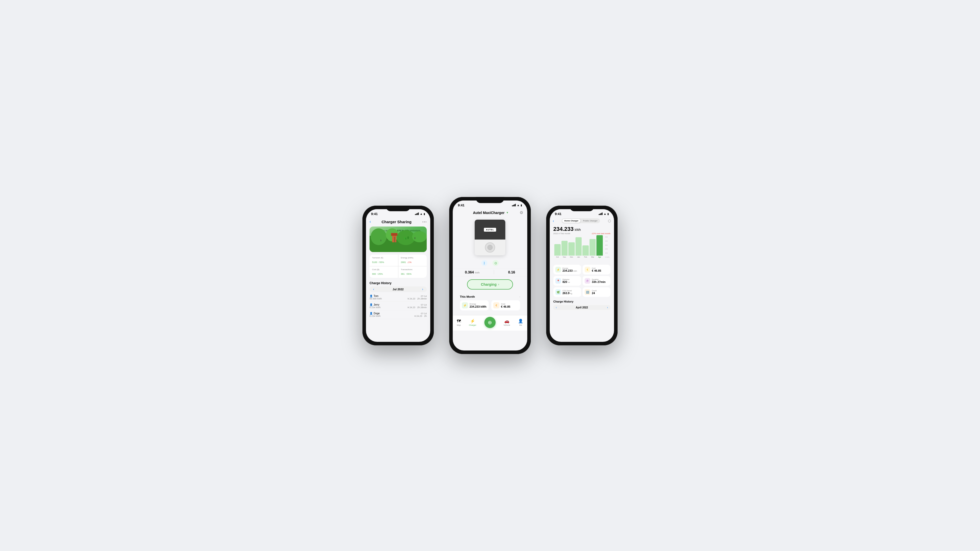  What do you see at coordinates (558, 251) in the screenshot?
I see `chart-bar-oct: Oct` at bounding box center [558, 251].